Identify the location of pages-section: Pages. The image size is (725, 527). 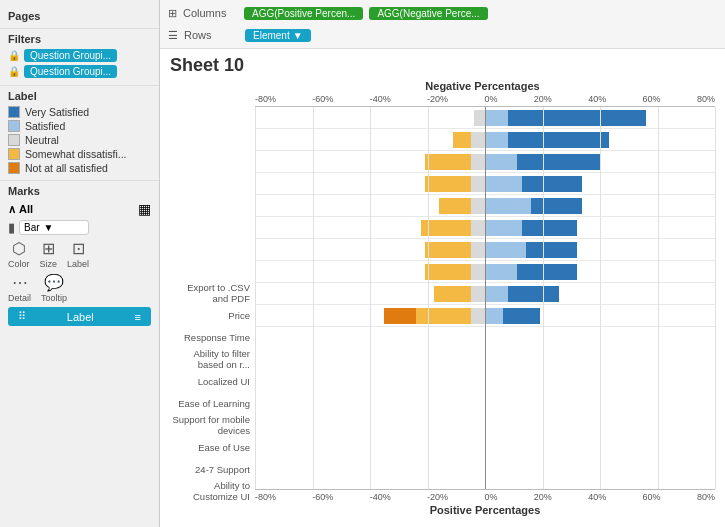
(80, 18).